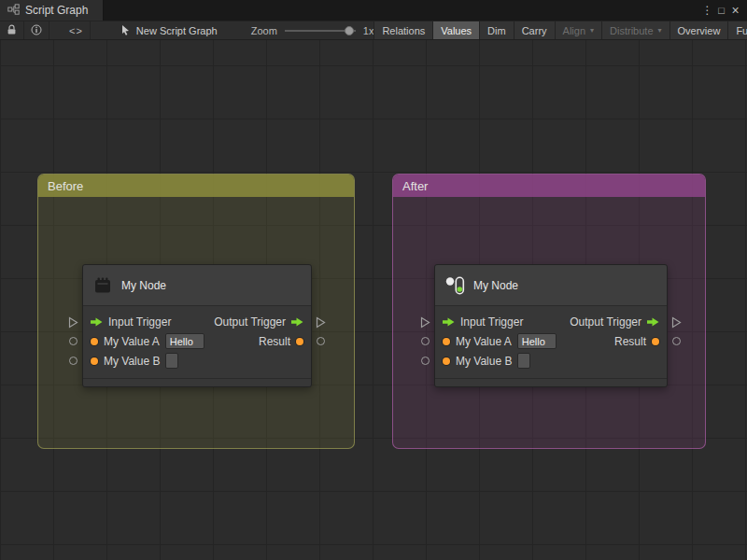 The image size is (747, 560). Describe the element at coordinates (313, 30) in the screenshot. I see `zoom-control: Zoom 1x` at that location.